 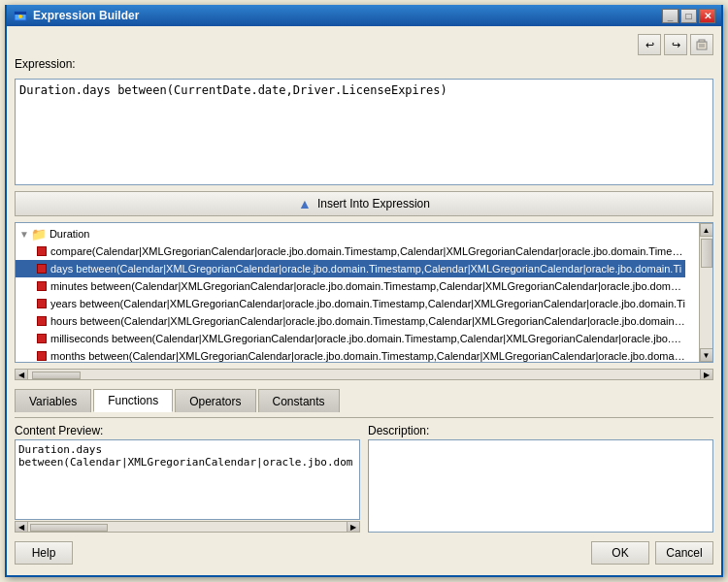 What do you see at coordinates (676, 45) in the screenshot?
I see `redo-button: ↪` at bounding box center [676, 45].